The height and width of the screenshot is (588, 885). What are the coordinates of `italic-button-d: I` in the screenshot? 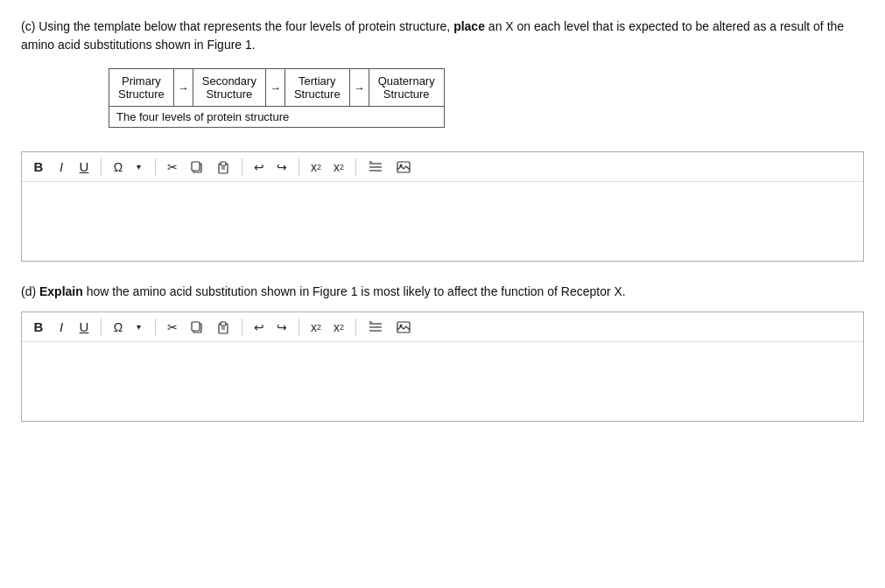 It's located at (61, 327).